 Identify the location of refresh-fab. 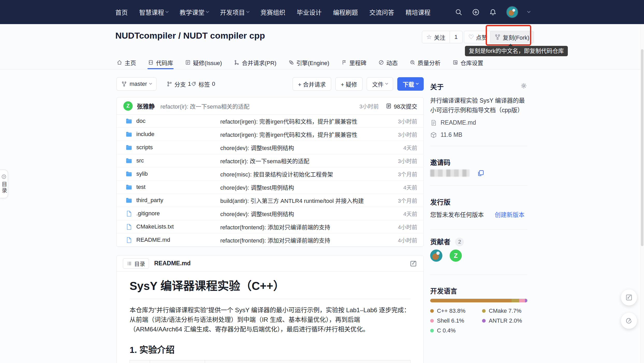
(629, 321).